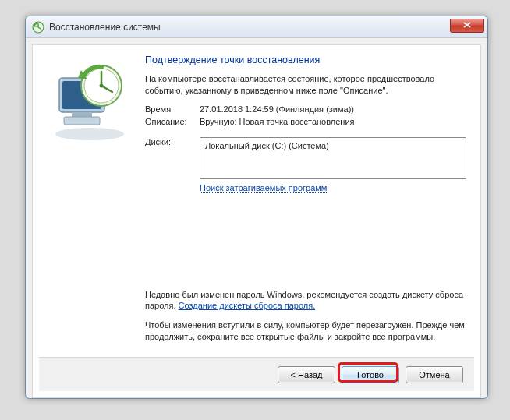 This screenshot has width=510, height=420. What do you see at coordinates (306, 60) in the screenshot?
I see `page-heading: Подтверждение точки восстановления` at bounding box center [306, 60].